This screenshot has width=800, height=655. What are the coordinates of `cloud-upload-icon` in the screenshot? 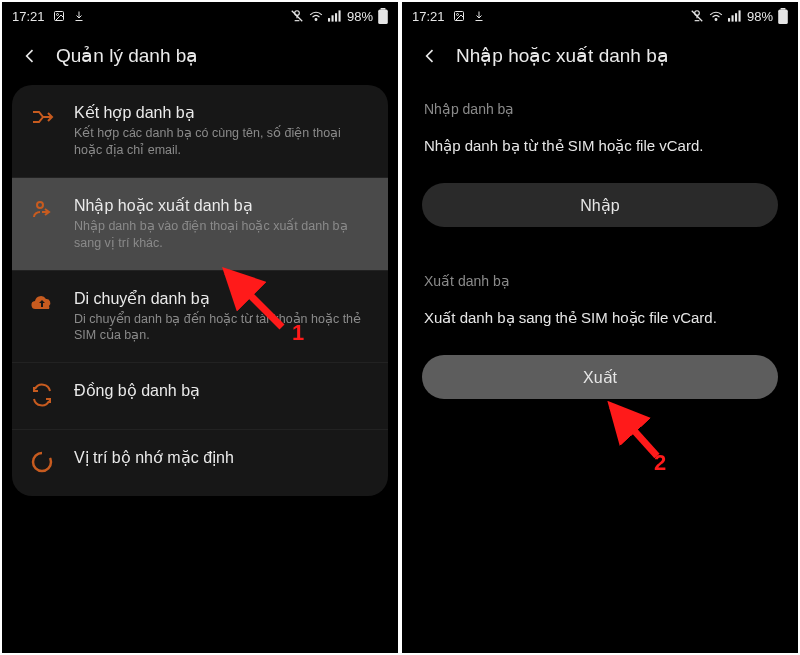 It's located at (43, 305).